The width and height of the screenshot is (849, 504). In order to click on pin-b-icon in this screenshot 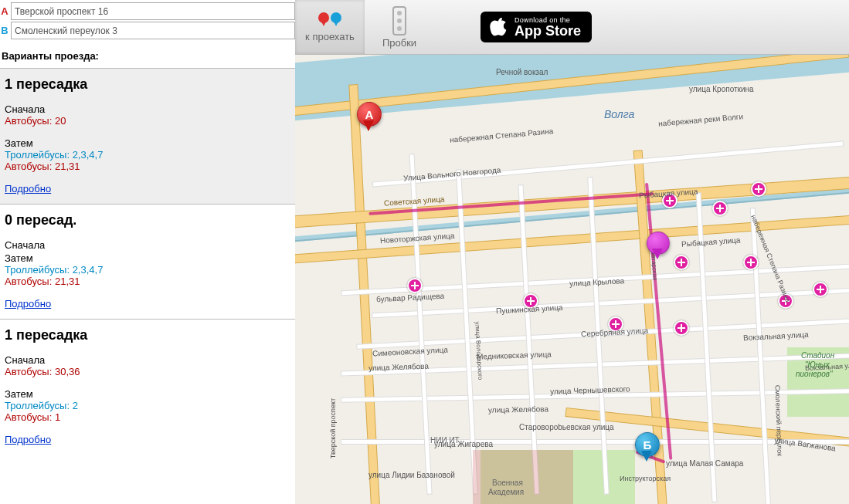, I will do `click(336, 20)`.